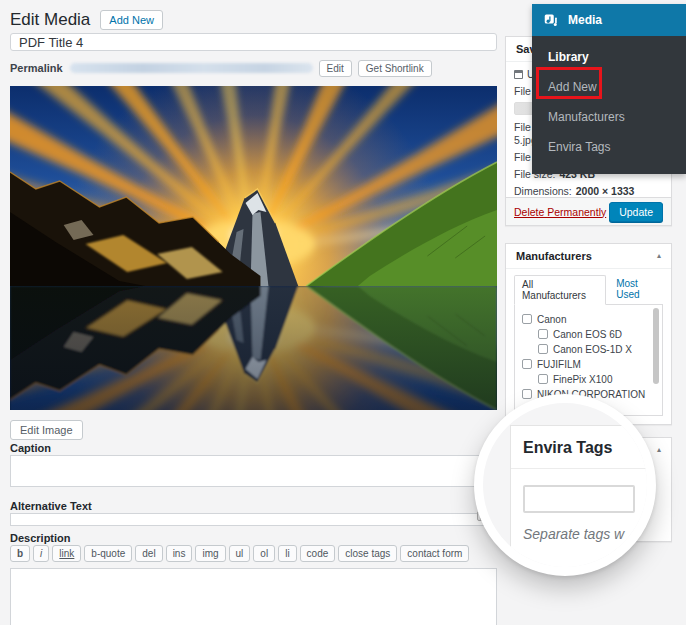  What do you see at coordinates (434, 554) in the screenshot?
I see `qt-contact-form-button: contact form` at bounding box center [434, 554].